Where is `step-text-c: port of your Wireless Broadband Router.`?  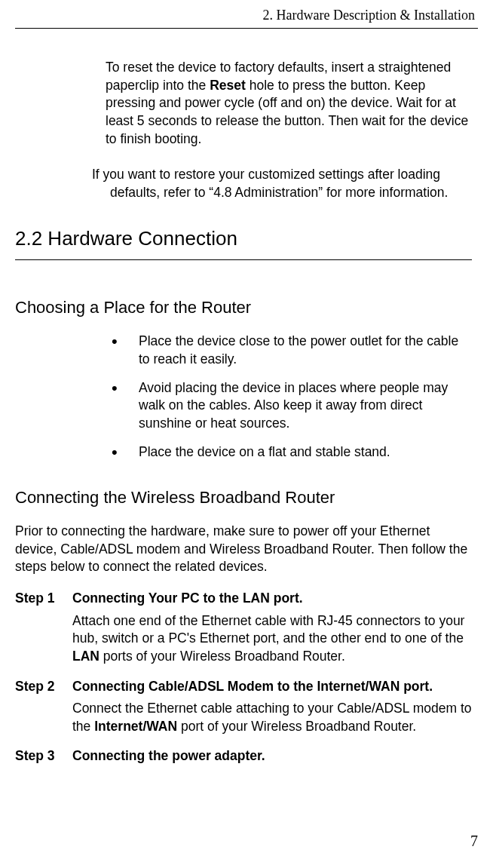 step-text-c: port of your Wireless Broadband Router. is located at coordinates (297, 726).